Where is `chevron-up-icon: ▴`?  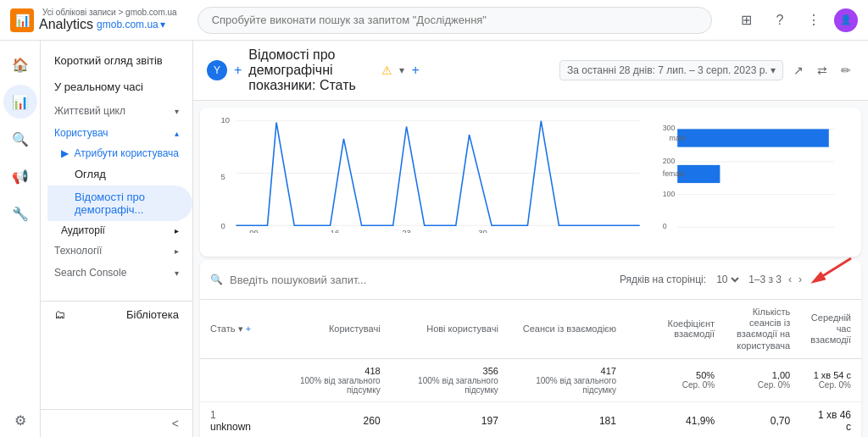
chevron-up-icon: ▴ is located at coordinates (176, 134).